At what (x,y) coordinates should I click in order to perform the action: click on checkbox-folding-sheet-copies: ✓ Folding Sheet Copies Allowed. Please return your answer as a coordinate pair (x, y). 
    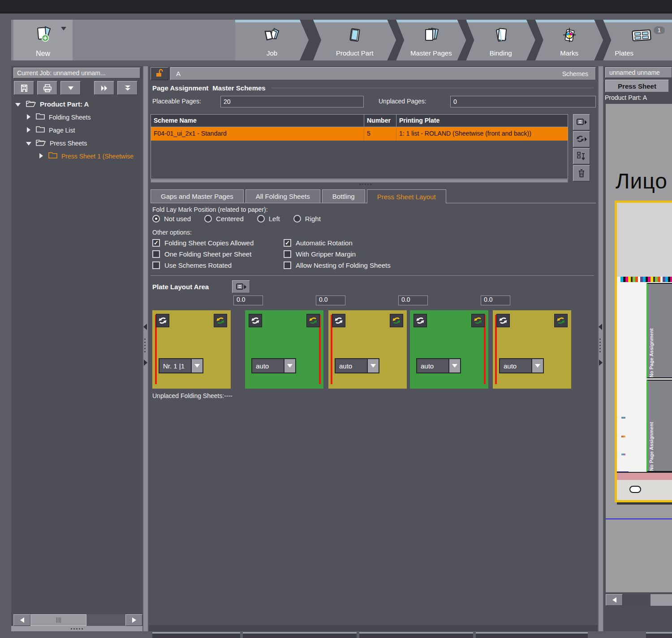
    Looking at the image, I should click on (218, 243).